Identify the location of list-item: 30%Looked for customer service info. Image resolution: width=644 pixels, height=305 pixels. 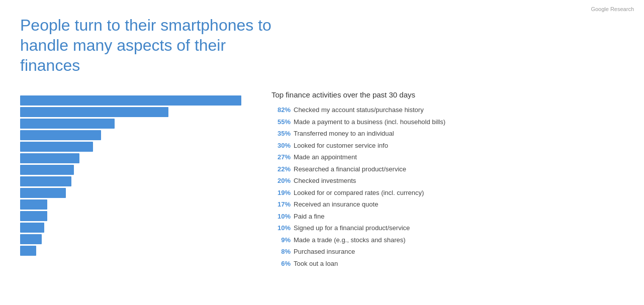
(447, 146).